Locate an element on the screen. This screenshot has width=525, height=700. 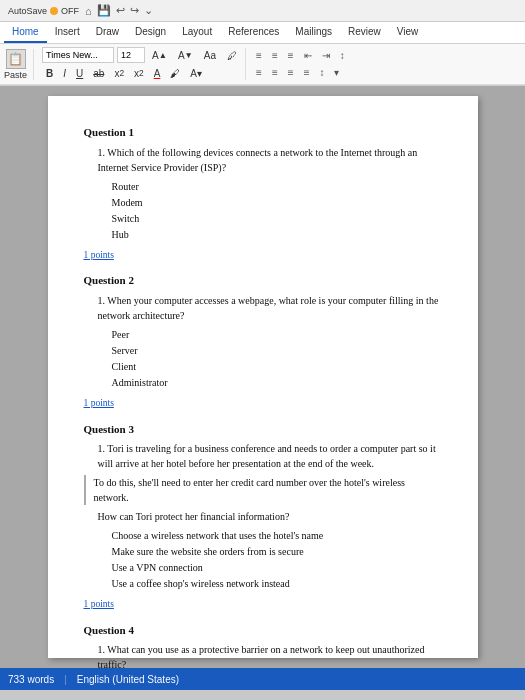
title-bar-left: AutoSave OFF ⌂ 💾 ↩ ↪ ⌄ is located at coordinates (262, 10).